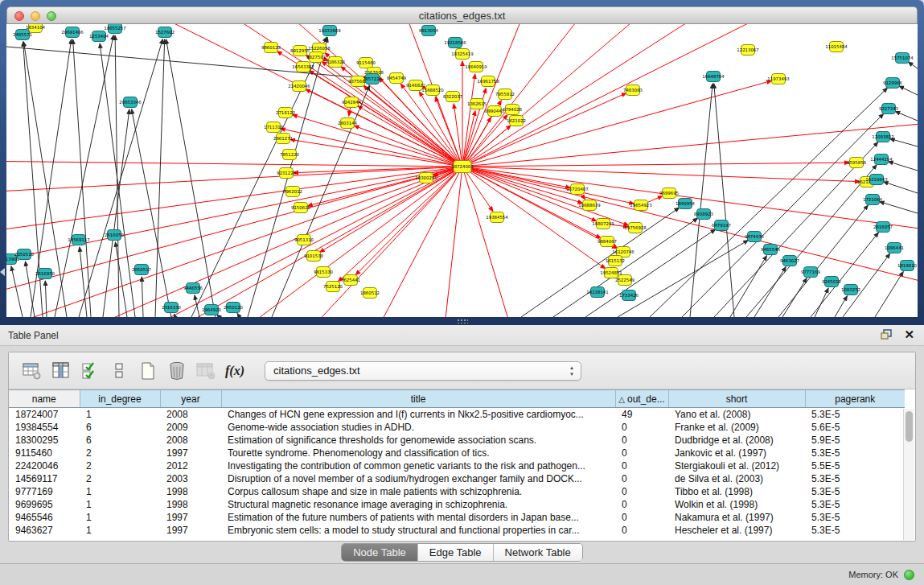  Describe the element at coordinates (418, 453) in the screenshot. I see `table-cell: Tourette syndrome. Phenomenology and cla…` at that location.